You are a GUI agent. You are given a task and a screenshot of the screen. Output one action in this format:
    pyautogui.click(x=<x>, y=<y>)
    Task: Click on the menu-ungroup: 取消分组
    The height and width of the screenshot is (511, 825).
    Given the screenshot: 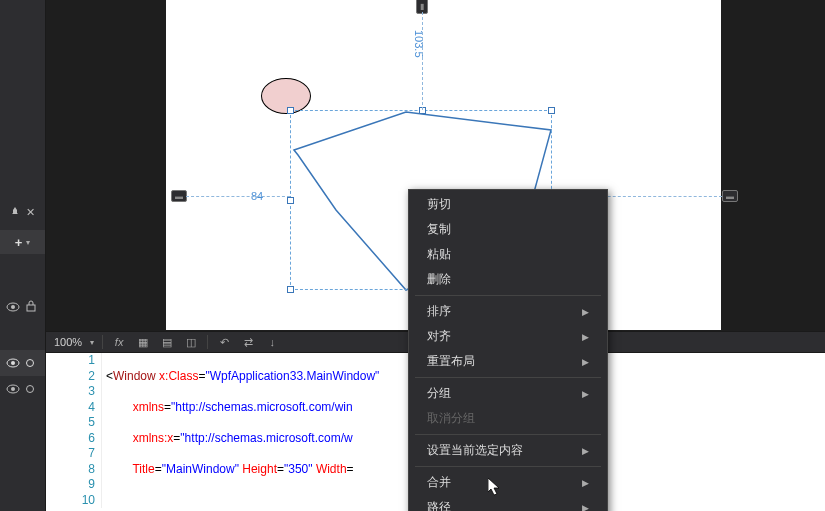 What is the action you would take?
    pyautogui.click(x=508, y=418)
    